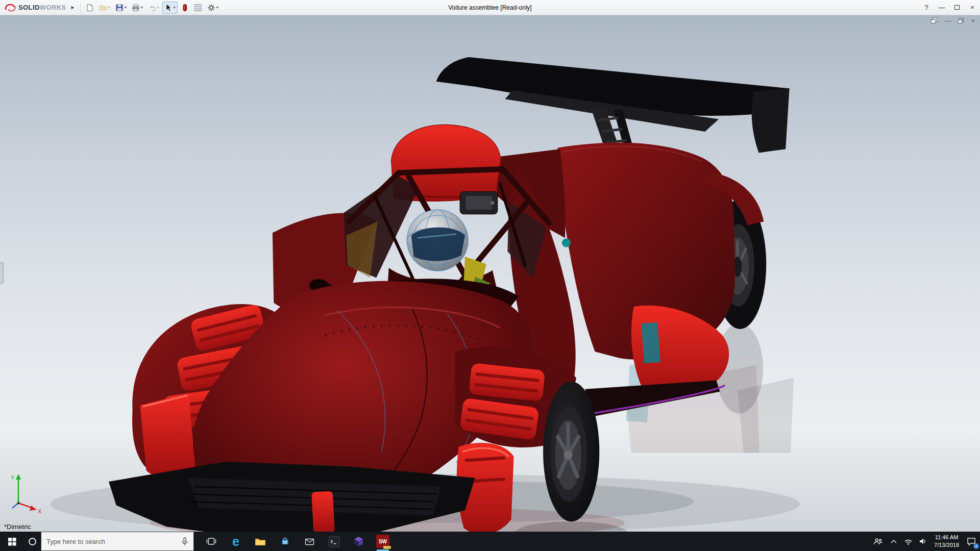 This screenshot has height=551, width=980. I want to click on x-axis-label: X, so click(40, 511).